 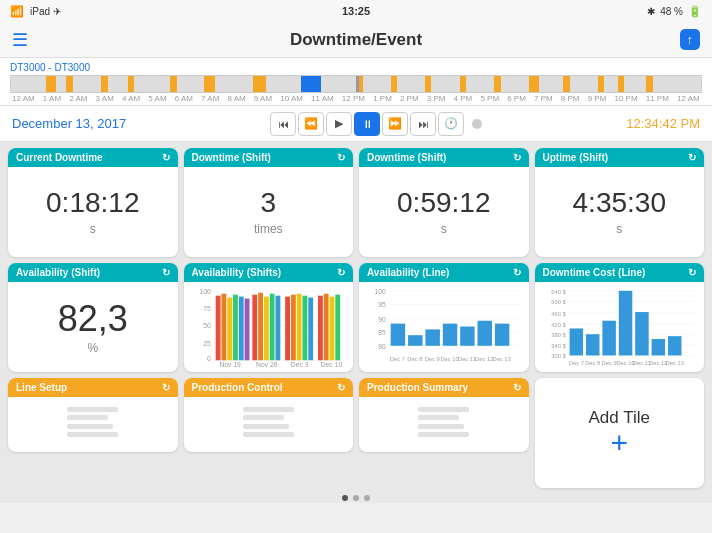 What do you see at coordinates (381, 292) in the screenshot?
I see `svg-text: 100` at bounding box center [381, 292].